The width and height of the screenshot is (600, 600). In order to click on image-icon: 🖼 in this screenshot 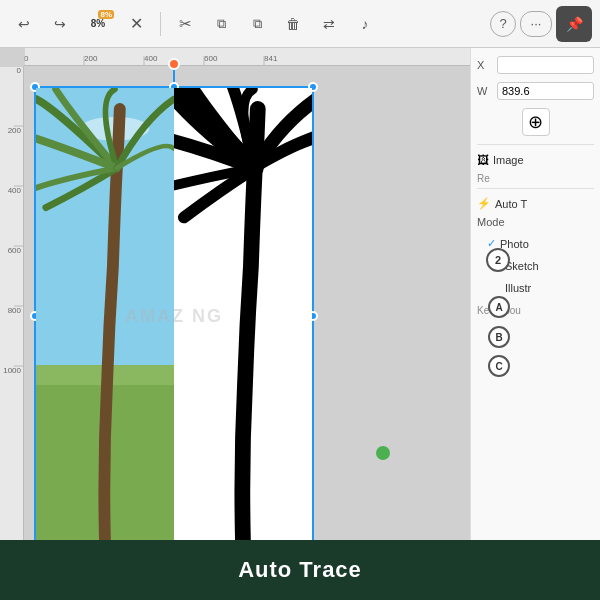, I will do `click(483, 160)`.